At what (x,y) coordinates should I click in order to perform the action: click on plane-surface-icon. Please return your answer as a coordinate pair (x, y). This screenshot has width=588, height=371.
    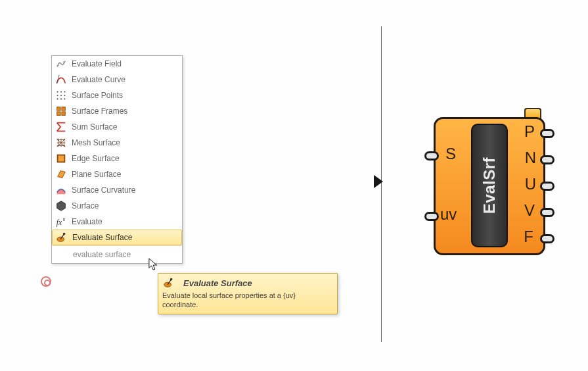
    Looking at the image, I should click on (61, 174).